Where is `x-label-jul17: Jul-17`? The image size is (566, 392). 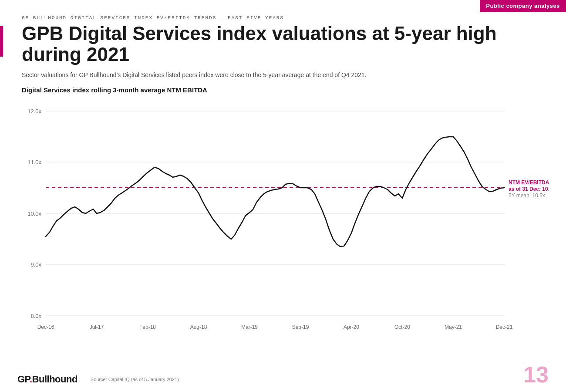 x-label-jul17: Jul-17 is located at coordinates (97, 327).